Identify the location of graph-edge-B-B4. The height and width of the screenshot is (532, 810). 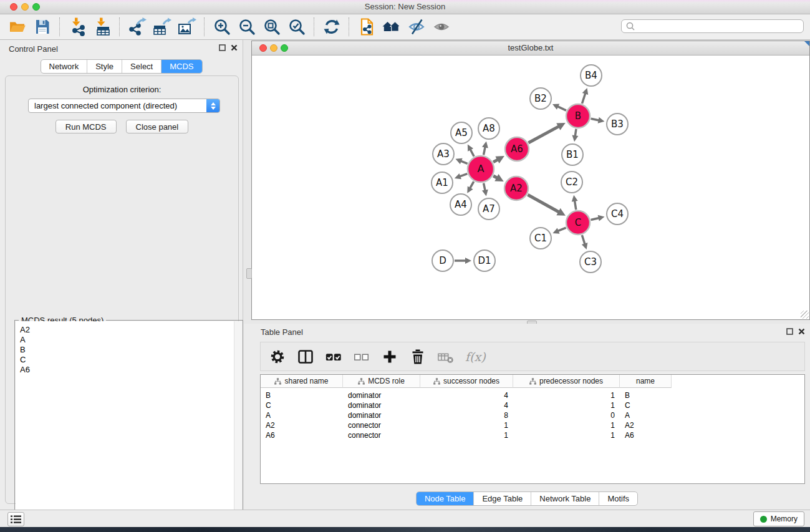
(584, 99).